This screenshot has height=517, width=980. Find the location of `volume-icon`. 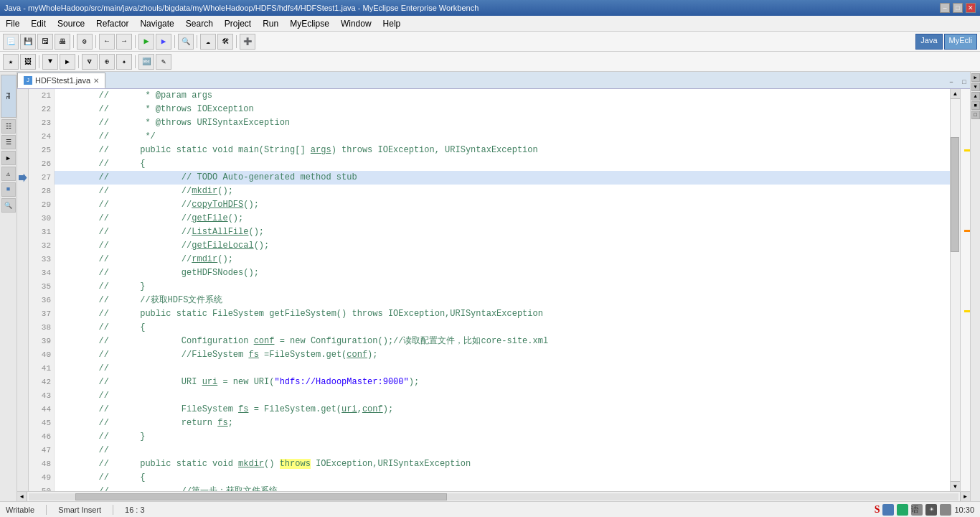

volume-icon is located at coordinates (946, 510).